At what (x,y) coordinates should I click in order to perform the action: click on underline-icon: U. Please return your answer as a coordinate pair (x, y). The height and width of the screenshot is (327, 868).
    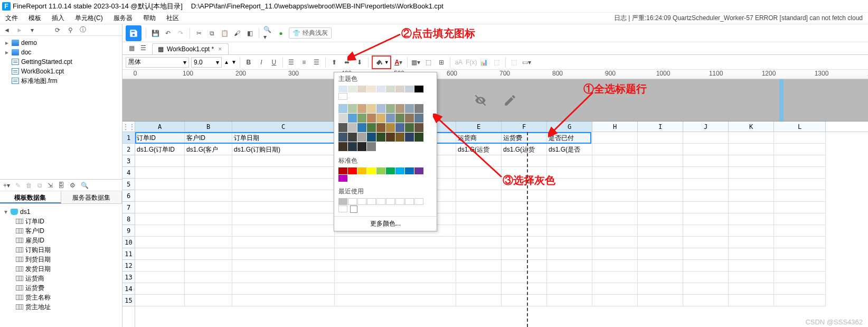
    Looking at the image, I should click on (274, 62).